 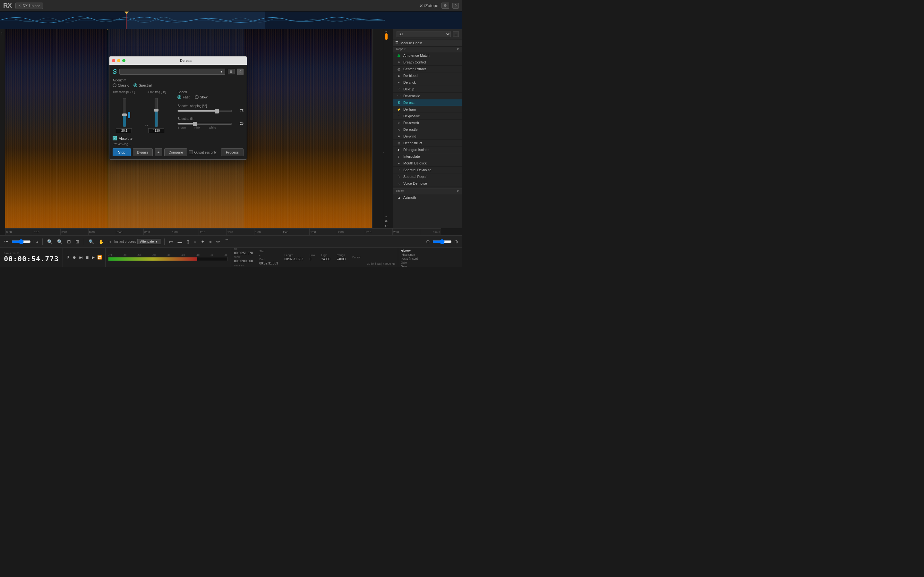 I want to click on play-button: ▶, so click(x=93, y=257).